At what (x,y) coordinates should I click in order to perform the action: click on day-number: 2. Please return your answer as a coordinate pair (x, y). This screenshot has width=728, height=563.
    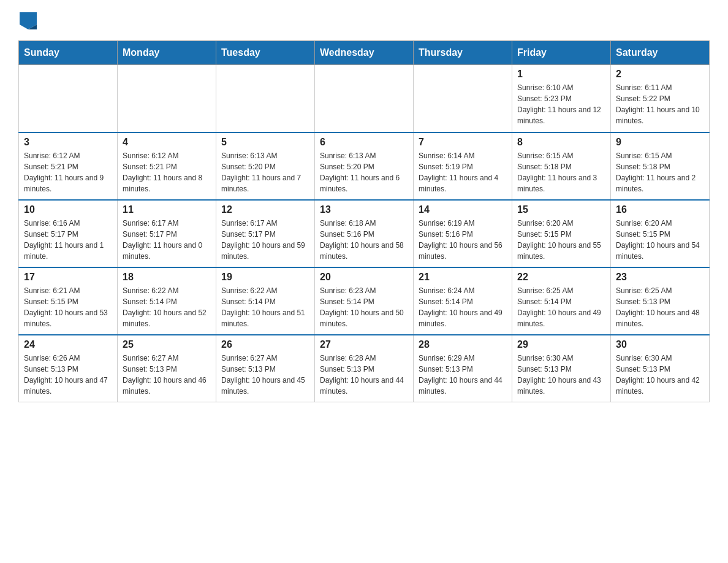
    Looking at the image, I should click on (660, 74).